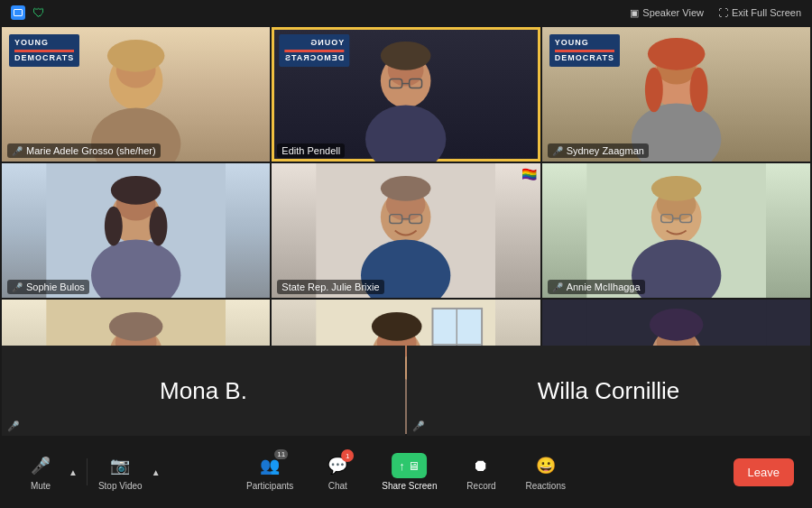  What do you see at coordinates (406, 231) in the screenshot?
I see `participant-face-julie` at bounding box center [406, 231].